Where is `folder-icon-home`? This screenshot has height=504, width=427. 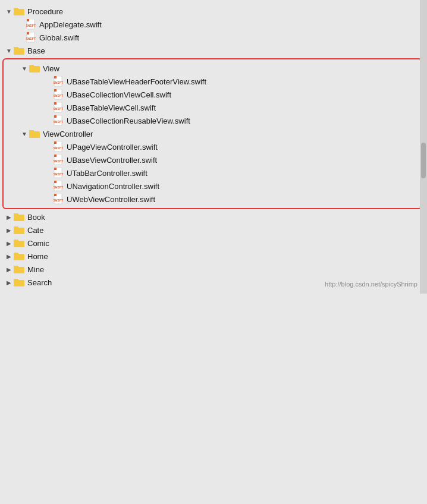 folder-icon-home is located at coordinates (19, 256).